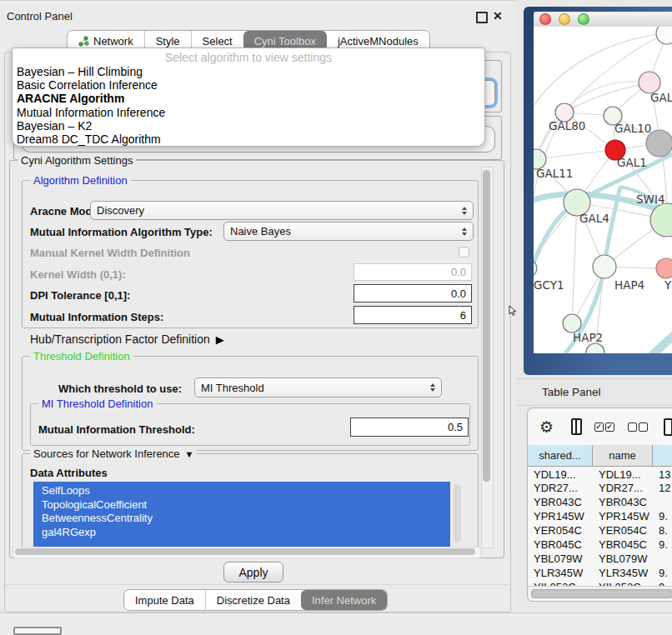 This screenshot has height=635, width=672. Describe the element at coordinates (82, 357) in the screenshot. I see `threshold-definition-title: Threshold Definition` at that location.